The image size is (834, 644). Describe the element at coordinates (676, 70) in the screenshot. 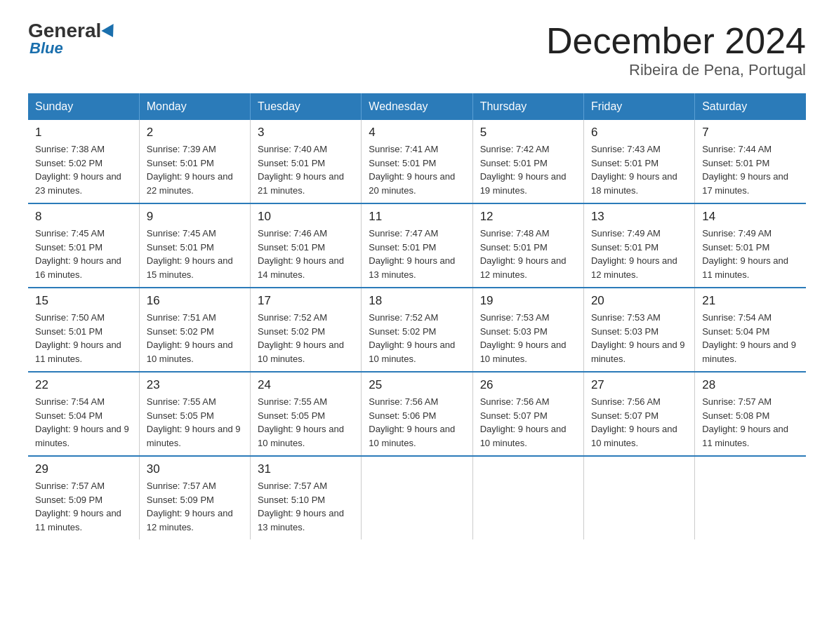

I see `location-label: Ribeira de Pena, Portugal` at that location.